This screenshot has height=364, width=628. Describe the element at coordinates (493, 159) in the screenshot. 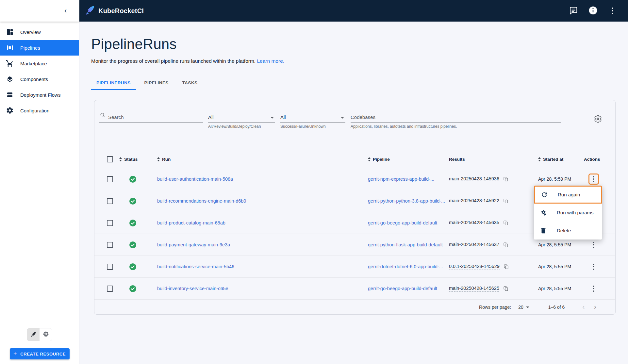

I see `header-results: Results` at that location.